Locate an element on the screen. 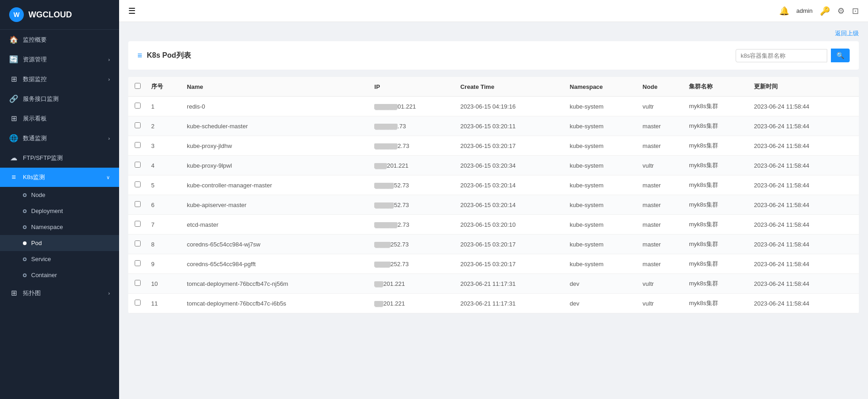  sidebar-item-data-comm: 🌐 数通监测 › is located at coordinates (60, 138).